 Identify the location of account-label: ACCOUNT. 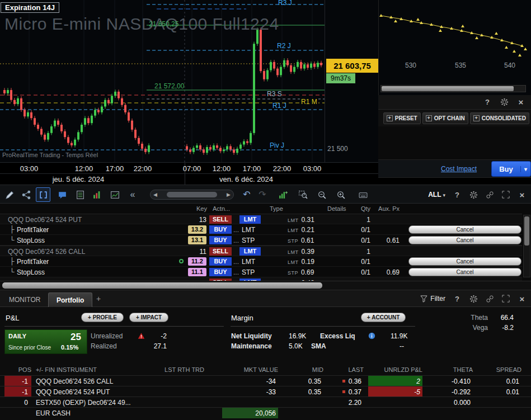
(386, 318).